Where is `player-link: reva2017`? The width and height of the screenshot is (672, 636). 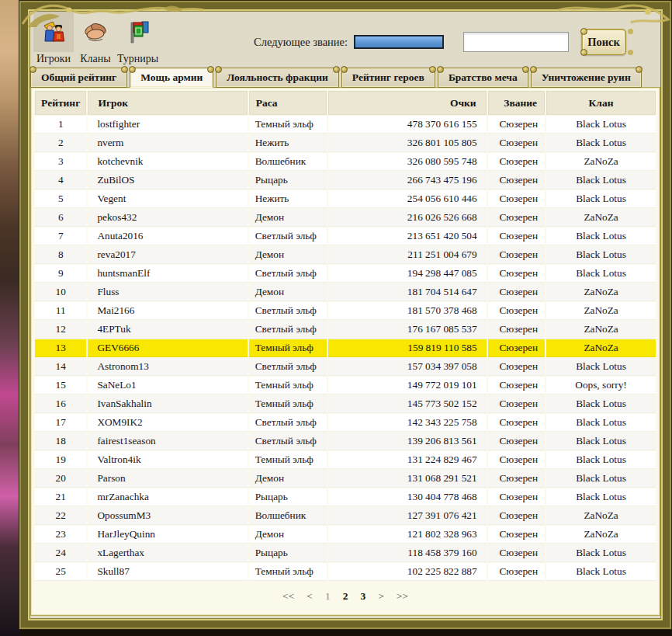 player-link: reva2017 is located at coordinates (168, 255).